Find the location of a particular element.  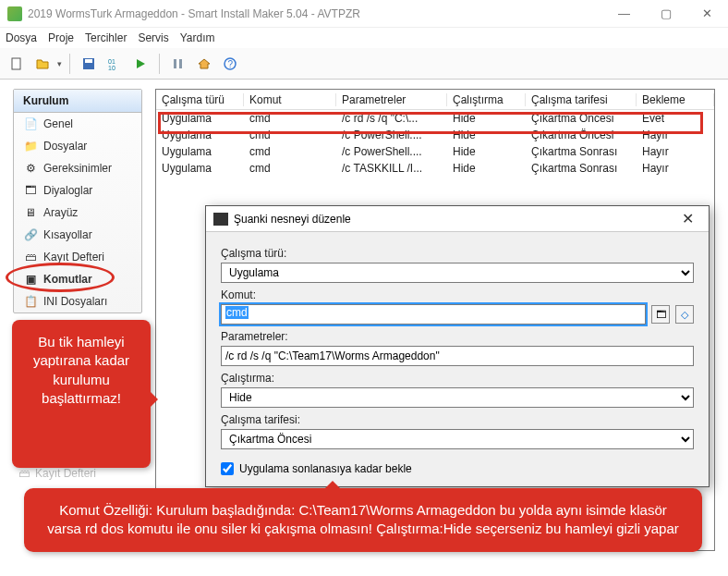

close-button: ✕ is located at coordinates (708, 14).